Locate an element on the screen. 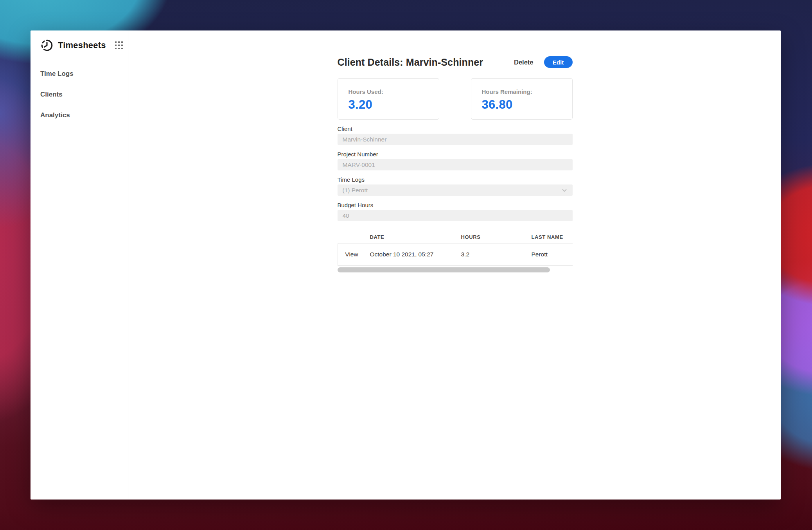  stat-card-hours-remaining: Hours Remaining: 36.80 is located at coordinates (522, 99).